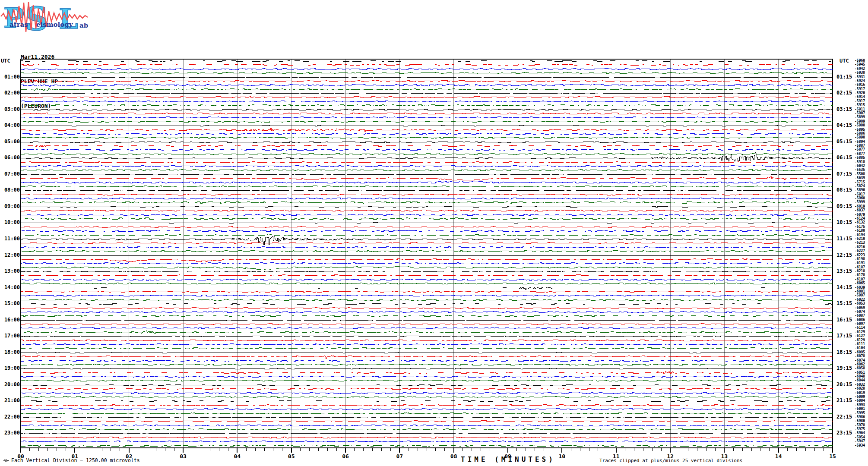  Describe the element at coordinates (10, 109) in the screenshot. I see `left-hour-label: 03:00` at that location.